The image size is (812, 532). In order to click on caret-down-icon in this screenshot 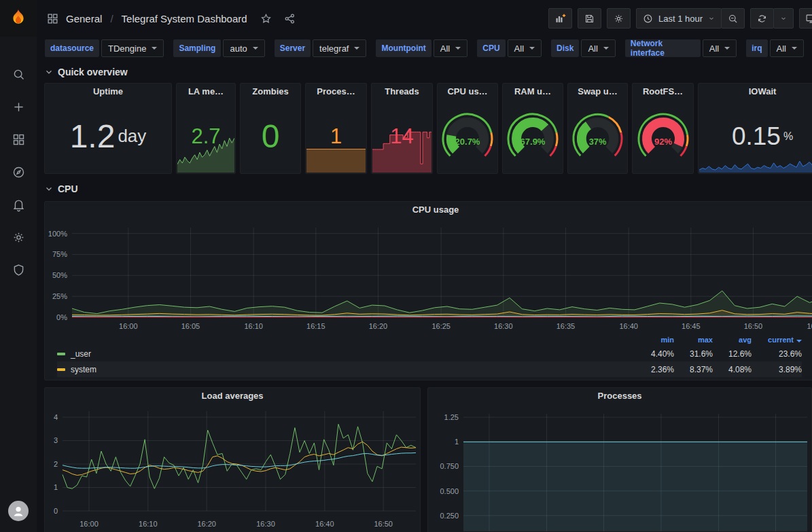, I will do `click(794, 48)`.